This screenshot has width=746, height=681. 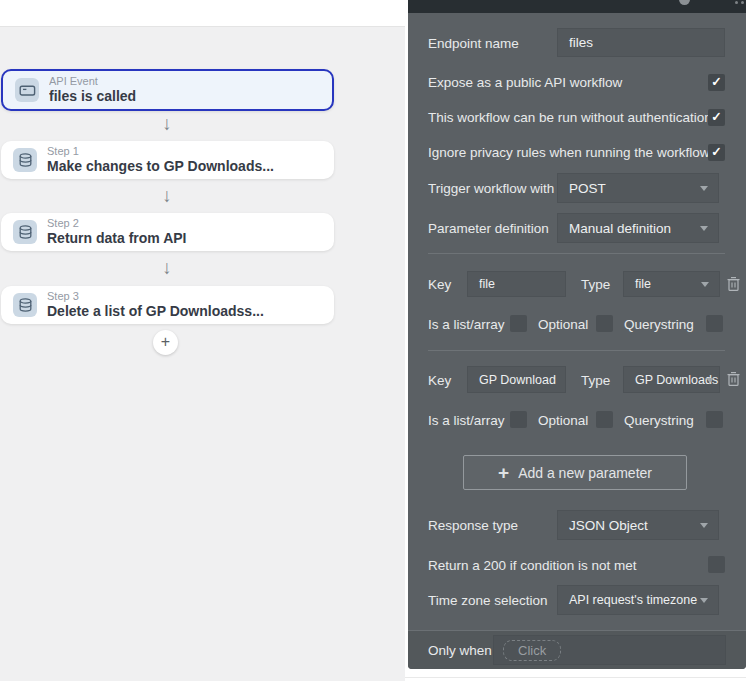 I want to click on only-when-condition-input: Click, so click(x=610, y=650).